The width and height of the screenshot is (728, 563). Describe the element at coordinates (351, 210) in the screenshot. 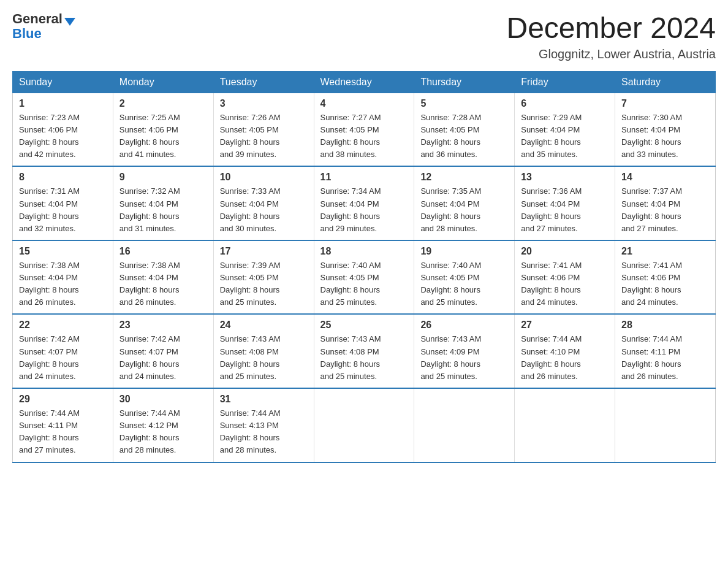

I see `day-info: Sunrise: 7:34 AMSunset: 4:04 PMDaylight:…` at that location.